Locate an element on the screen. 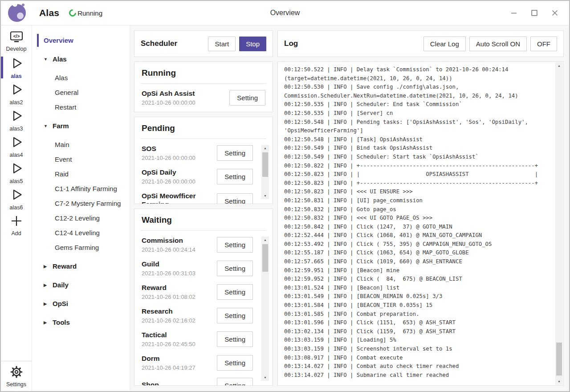 The height and width of the screenshot is (392, 570). nav-item-c12-2-leveling: C12-2 Leveling is located at coordinates (92, 218).